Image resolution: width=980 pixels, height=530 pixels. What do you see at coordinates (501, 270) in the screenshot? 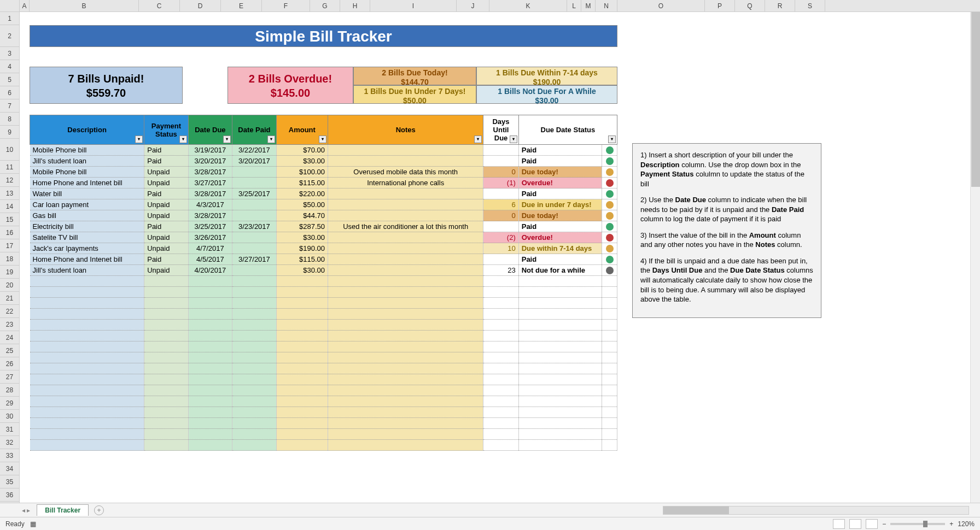
I see `cell-days-until: 23` at bounding box center [501, 270].